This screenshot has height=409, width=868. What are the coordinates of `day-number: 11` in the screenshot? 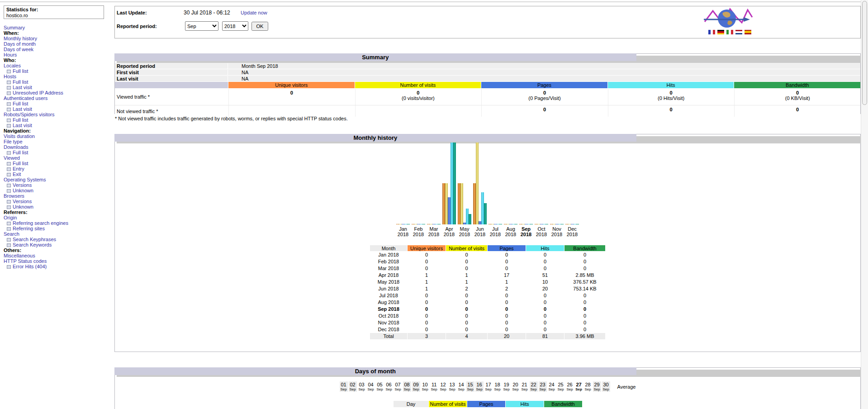 It's located at (434, 385).